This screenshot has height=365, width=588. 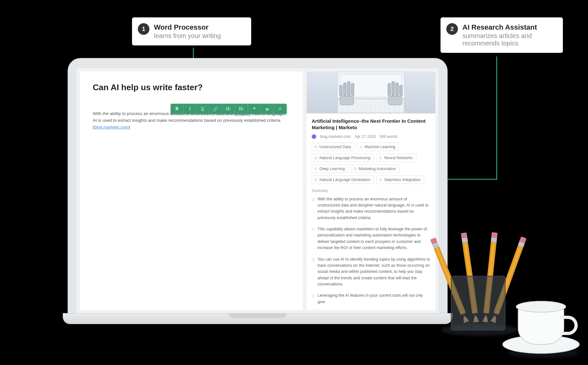 I want to click on citation-link: blog.marketo.com, so click(x=111, y=127).